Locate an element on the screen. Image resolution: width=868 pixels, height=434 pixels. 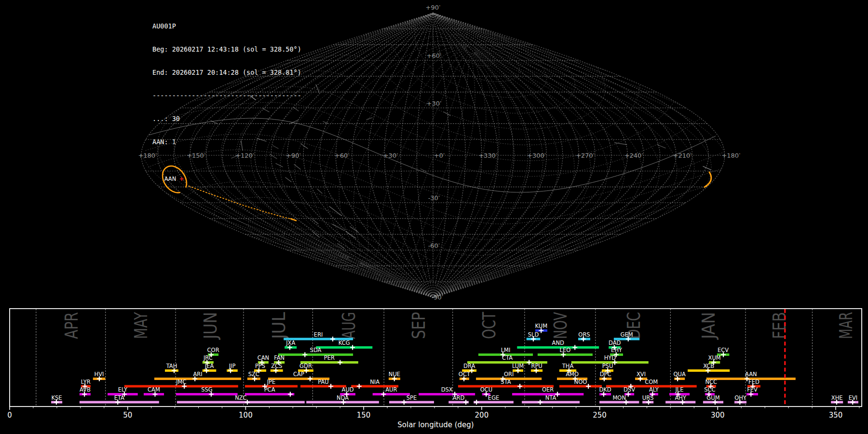
map-longitude-label: +90° is located at coordinates (293, 155).